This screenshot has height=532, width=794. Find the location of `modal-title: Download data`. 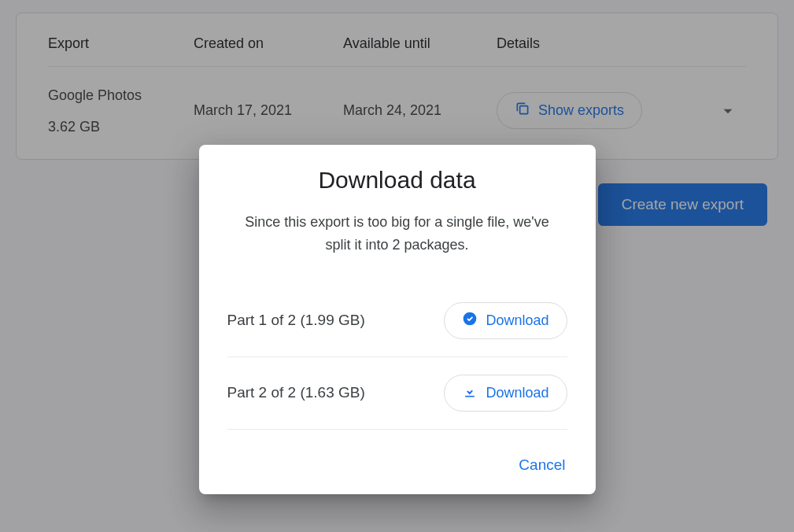

modal-title: Download data is located at coordinates (397, 180).